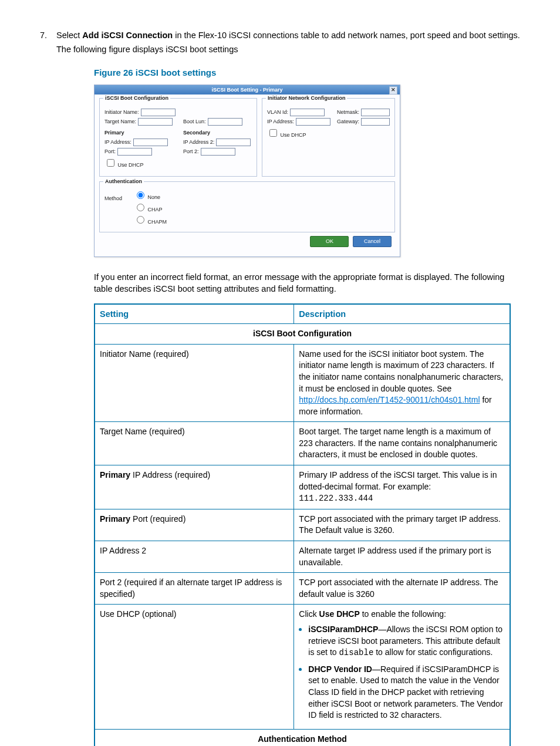 This screenshot has width=560, height=746. Describe the element at coordinates (194, 667) in the screenshot. I see `cell-setting: Use DHCP (optional)` at that location.